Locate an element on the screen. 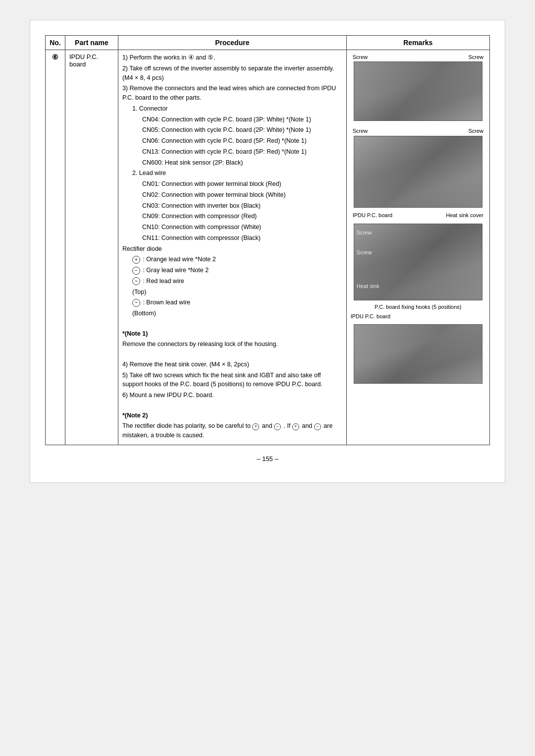 The image size is (535, 756). rect-header: Rectifier diode is located at coordinates (232, 249).